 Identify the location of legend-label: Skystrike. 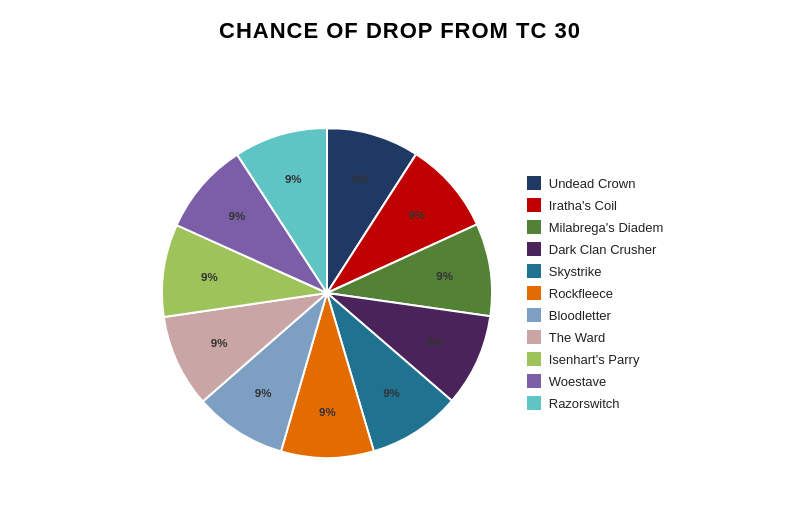
(576, 272).